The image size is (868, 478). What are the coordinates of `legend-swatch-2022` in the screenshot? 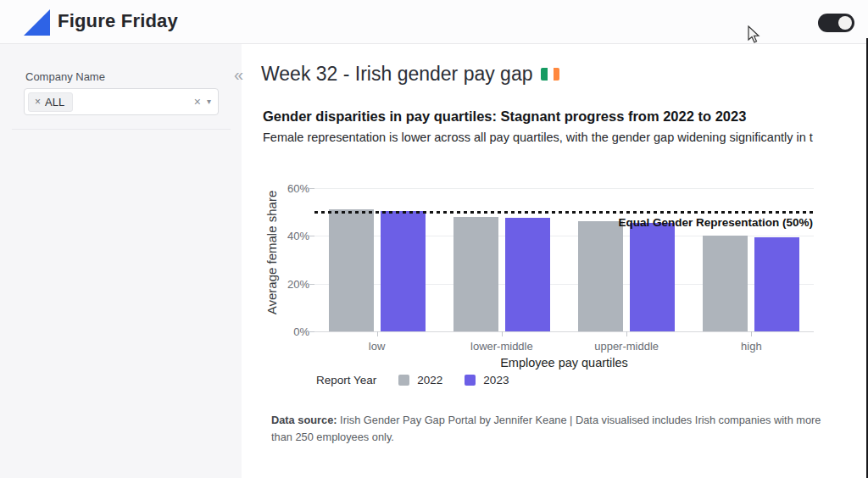 It's located at (403, 380).